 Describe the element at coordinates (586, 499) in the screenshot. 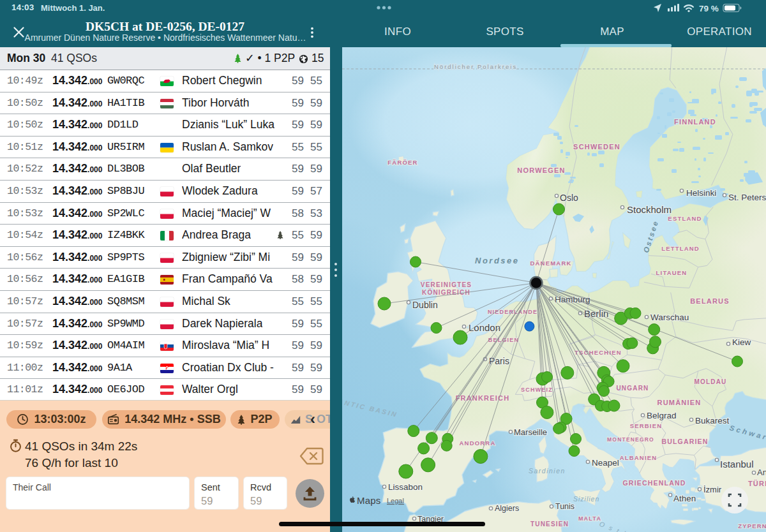

I see `svg-text: Sizilien` at that location.